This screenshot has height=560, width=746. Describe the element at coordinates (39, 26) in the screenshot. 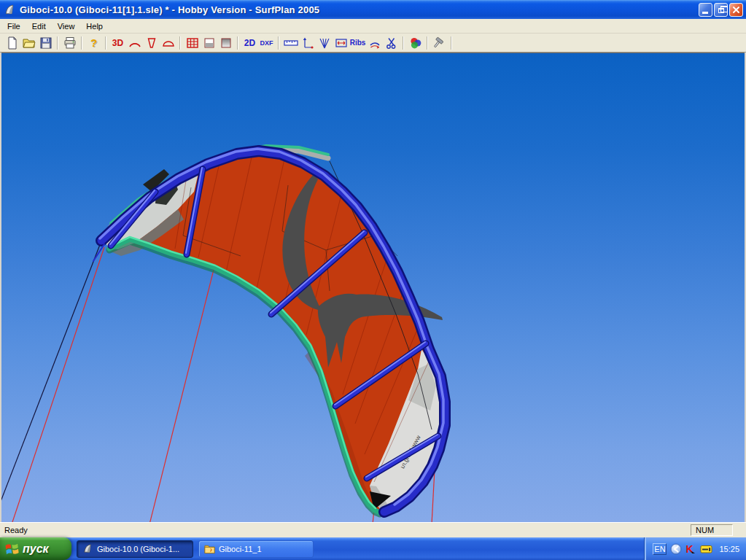

I see `menu-edit: Edit` at that location.